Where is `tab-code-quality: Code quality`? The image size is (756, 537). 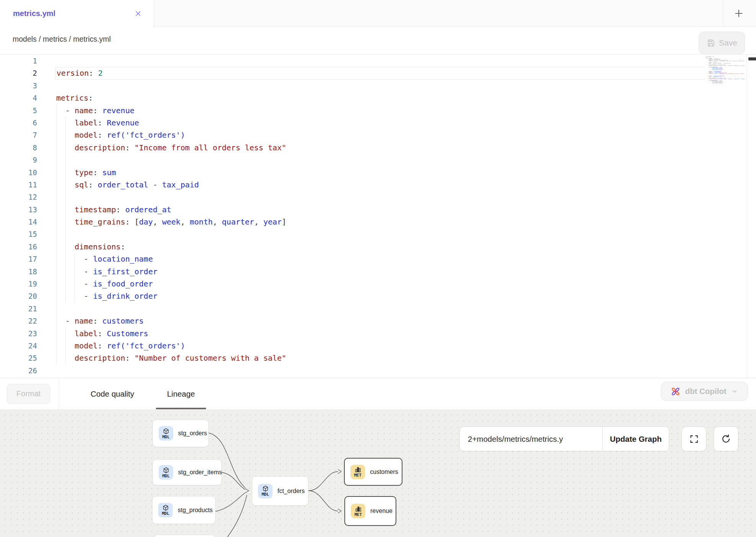 tab-code-quality: Code quality is located at coordinates (112, 394).